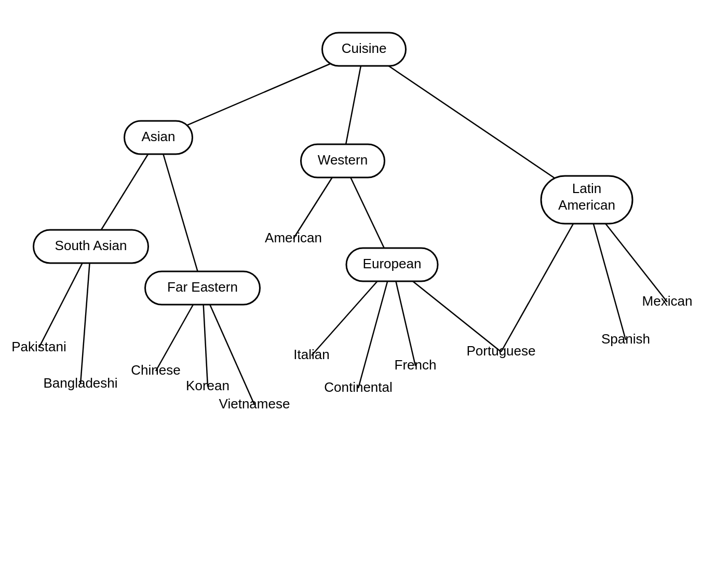  I want to click on svg-text: Pakistani, so click(39, 347).